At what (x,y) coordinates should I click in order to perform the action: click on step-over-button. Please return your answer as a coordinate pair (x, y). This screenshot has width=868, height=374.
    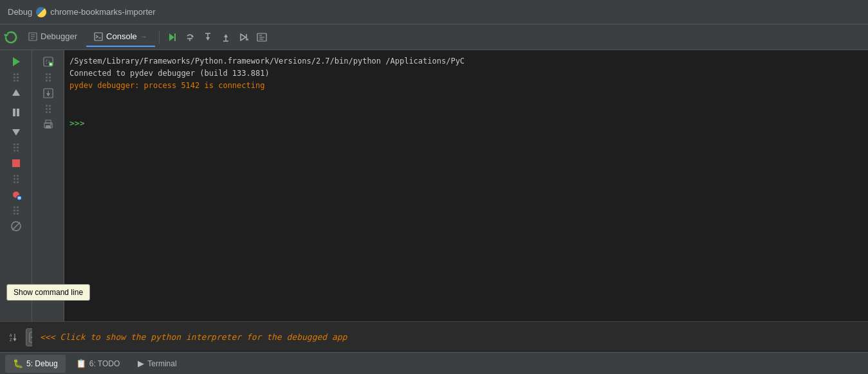
    Looking at the image, I should click on (190, 37).